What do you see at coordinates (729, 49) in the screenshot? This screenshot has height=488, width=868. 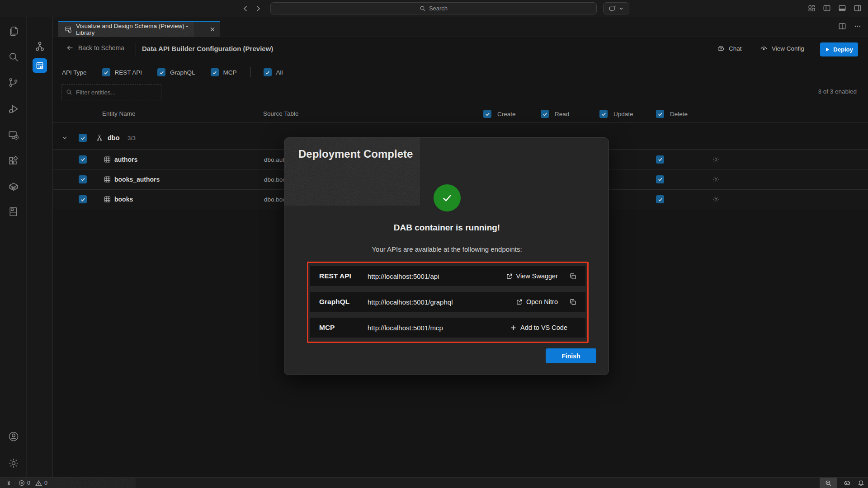 I see `chat-button: Chat` at bounding box center [729, 49].